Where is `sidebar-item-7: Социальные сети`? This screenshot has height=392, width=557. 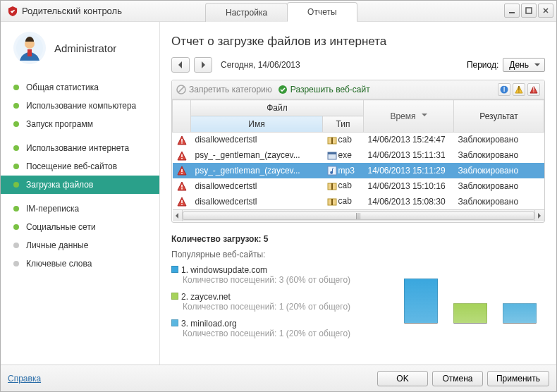 sidebar-item-7: Социальные сети is located at coordinates (80, 227).